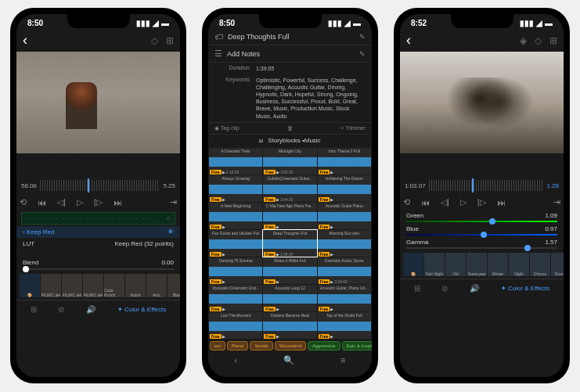 The image size is (580, 392). Describe the element at coordinates (171, 232) in the screenshot. I see `eye-icon: 👁` at that location.